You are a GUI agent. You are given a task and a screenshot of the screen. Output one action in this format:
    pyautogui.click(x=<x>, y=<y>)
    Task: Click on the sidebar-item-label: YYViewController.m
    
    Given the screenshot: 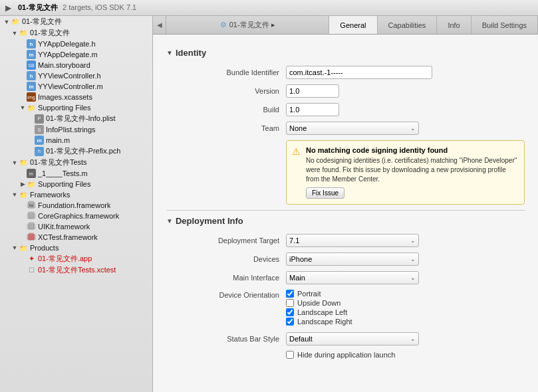 What is the action you would take?
    pyautogui.click(x=70, y=86)
    